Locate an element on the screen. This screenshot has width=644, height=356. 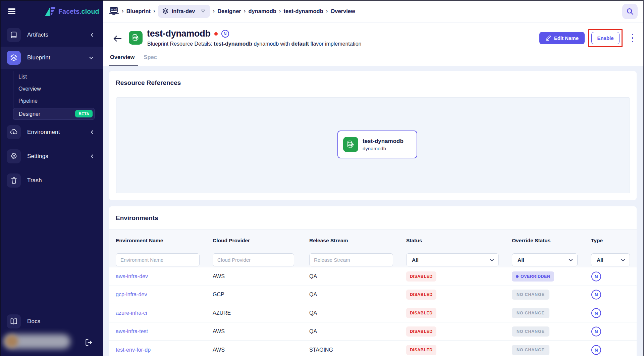
status-badge: DISABLED is located at coordinates (421, 295).